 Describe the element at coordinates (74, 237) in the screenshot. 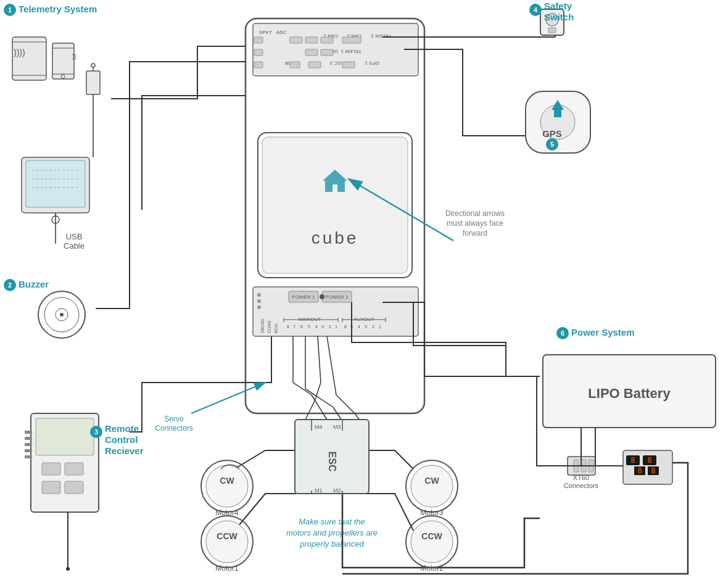

I see `svg-text: USB` at that location.